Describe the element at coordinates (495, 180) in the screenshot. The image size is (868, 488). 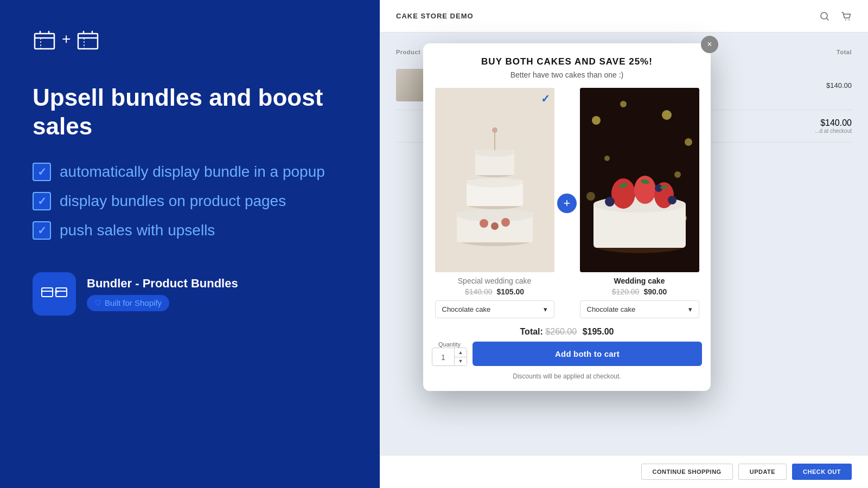
I see `product-image-wrapper-1: ✓` at that location.